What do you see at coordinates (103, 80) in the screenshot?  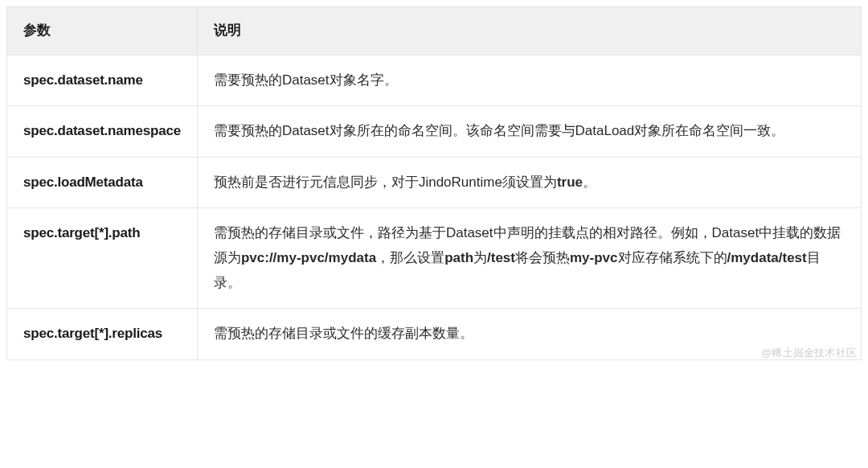 I see `param-cell: spec.dataset.name` at bounding box center [103, 80].